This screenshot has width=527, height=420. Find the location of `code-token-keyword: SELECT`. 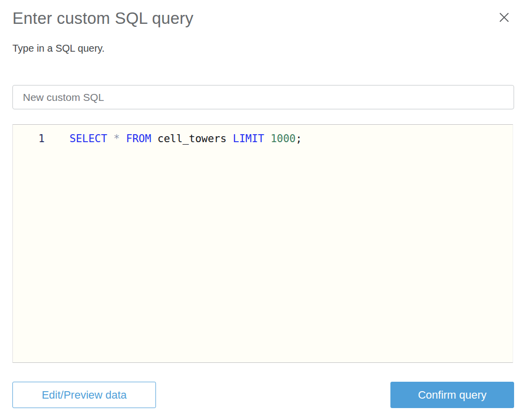

code-token-keyword: SELECT is located at coordinates (88, 139).